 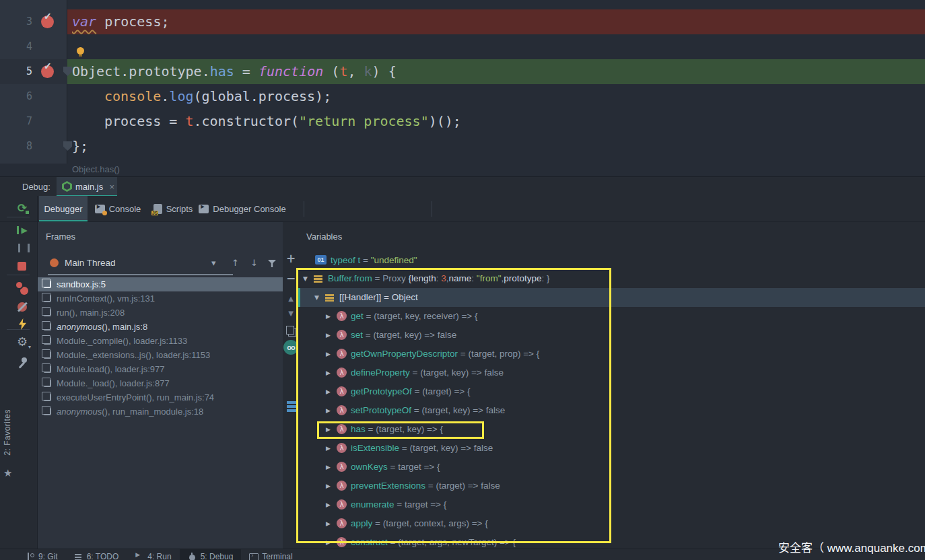 I want to click on statusbar-item--todo: 6: TODO, so click(x=97, y=555).